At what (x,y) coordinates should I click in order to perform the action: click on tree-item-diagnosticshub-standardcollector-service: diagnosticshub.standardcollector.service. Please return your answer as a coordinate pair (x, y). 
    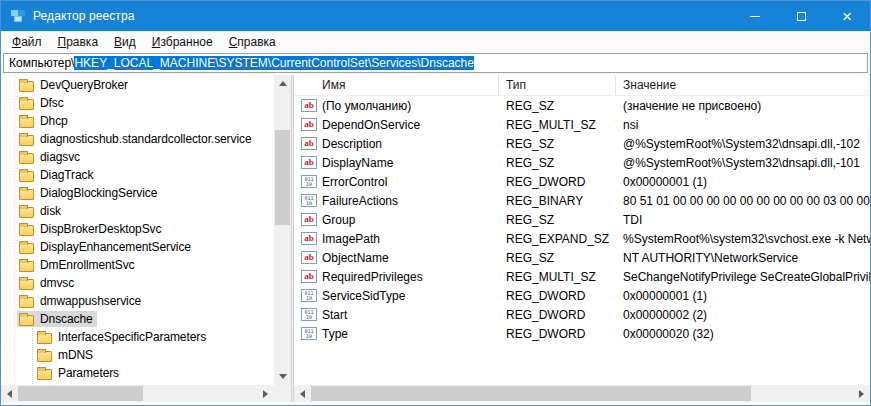
    Looking at the image, I should click on (138, 139).